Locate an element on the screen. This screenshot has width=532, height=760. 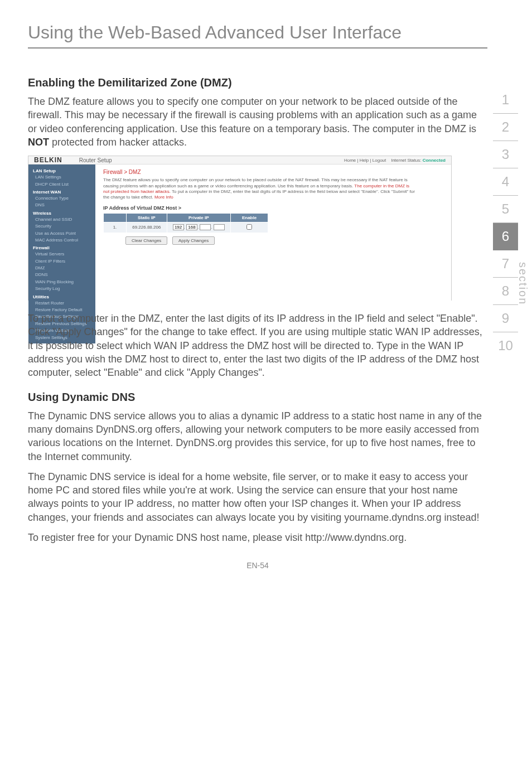
router-top-right: Home | Help | Logout Internet Status: Co… is located at coordinates (395, 161).